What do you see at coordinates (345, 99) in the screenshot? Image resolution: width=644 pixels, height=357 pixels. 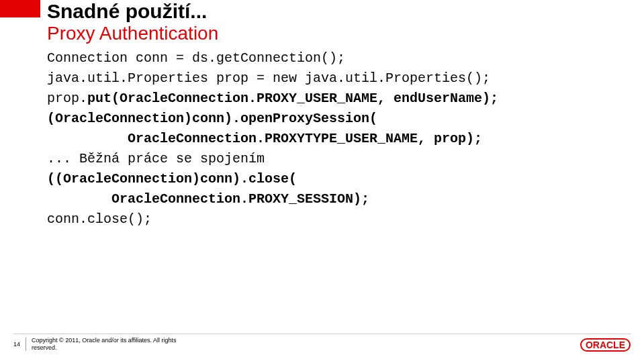 I see `code-line: prop.put(OracleConnection.PROXY_USER_NAM…` at bounding box center [345, 99].